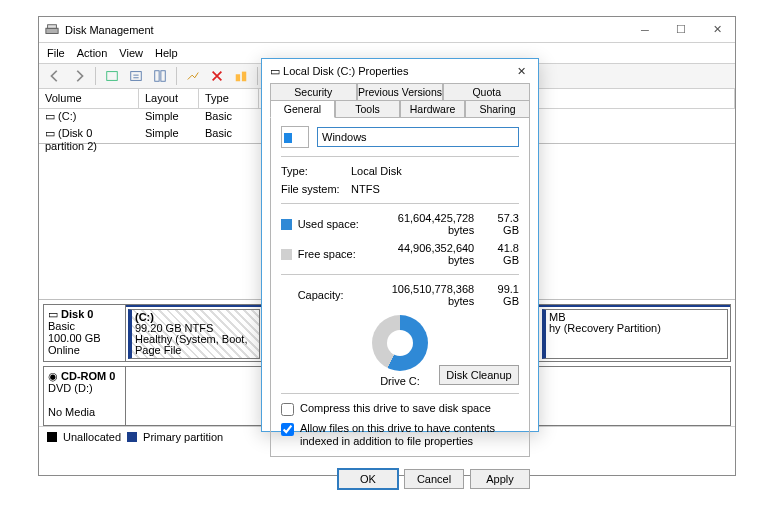 This screenshot has height=512, width=768. Describe the element at coordinates (434, 479) in the screenshot. I see `cancel-button: Cancel` at that location.